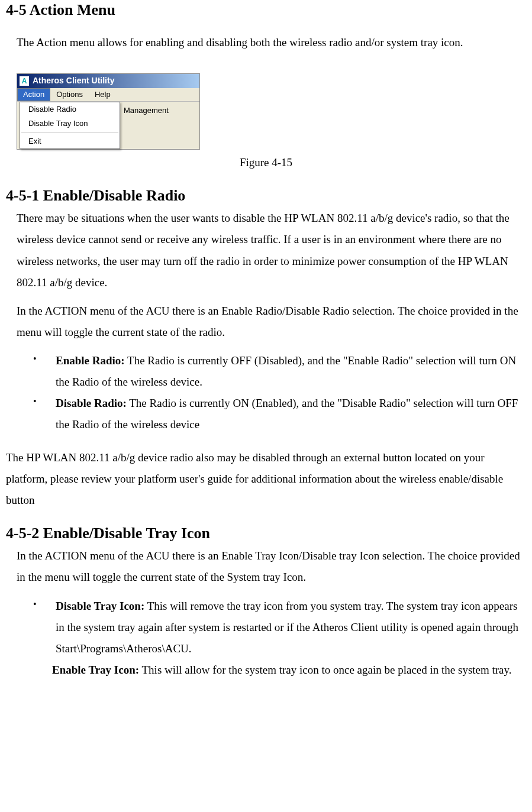 This screenshot has height=812, width=532. I want to click on intro-paragraph: The Action menu allows for enabling and …, so click(271, 43).